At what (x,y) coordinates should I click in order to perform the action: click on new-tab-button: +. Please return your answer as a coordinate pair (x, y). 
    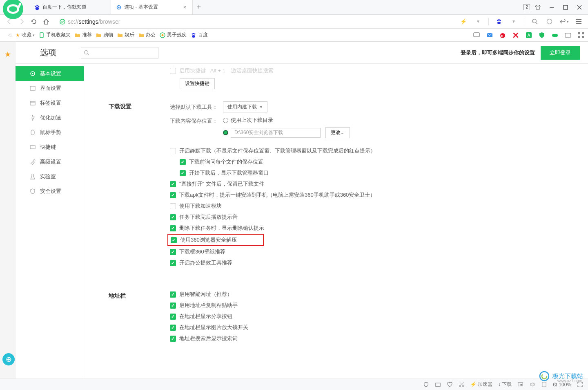
    Looking at the image, I should click on (199, 7).